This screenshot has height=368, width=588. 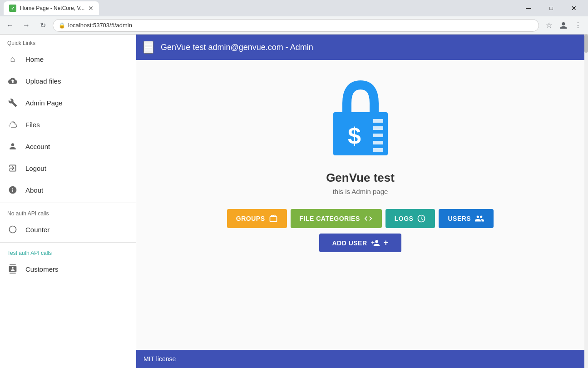 I want to click on clock-icon, so click(x=421, y=219).